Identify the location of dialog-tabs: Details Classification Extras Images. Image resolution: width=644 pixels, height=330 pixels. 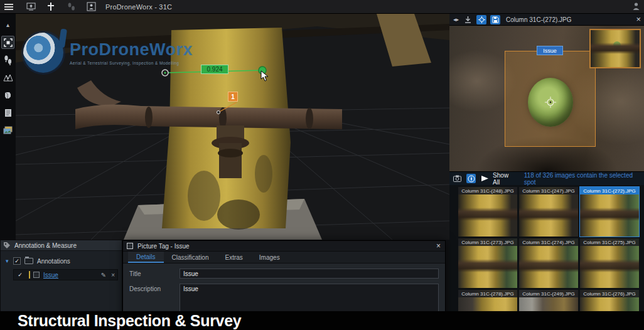
(284, 257).